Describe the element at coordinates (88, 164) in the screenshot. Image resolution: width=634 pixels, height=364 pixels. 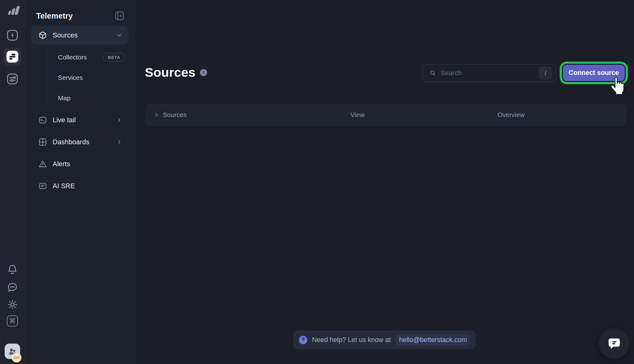
I see `sidebar-item-label: Alerts` at that location.